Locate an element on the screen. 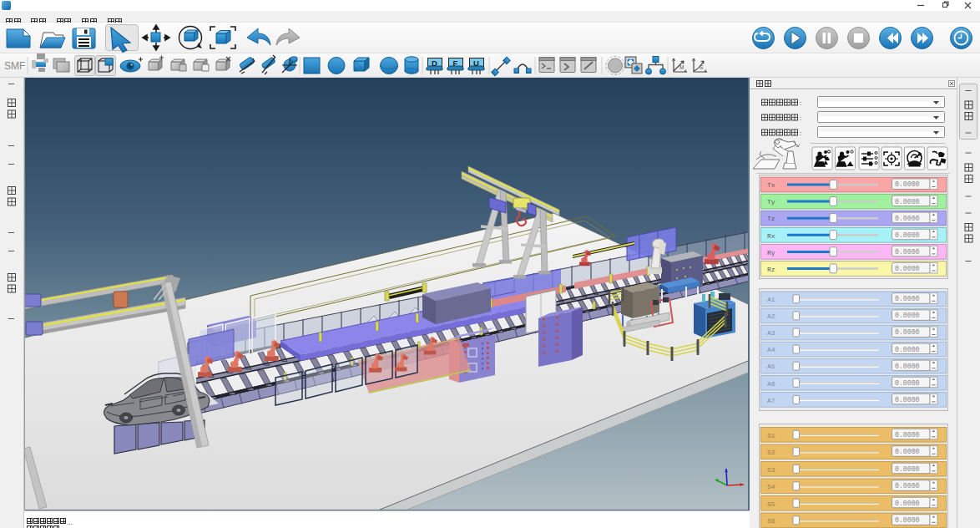  svg-text: F is located at coordinates (456, 63).